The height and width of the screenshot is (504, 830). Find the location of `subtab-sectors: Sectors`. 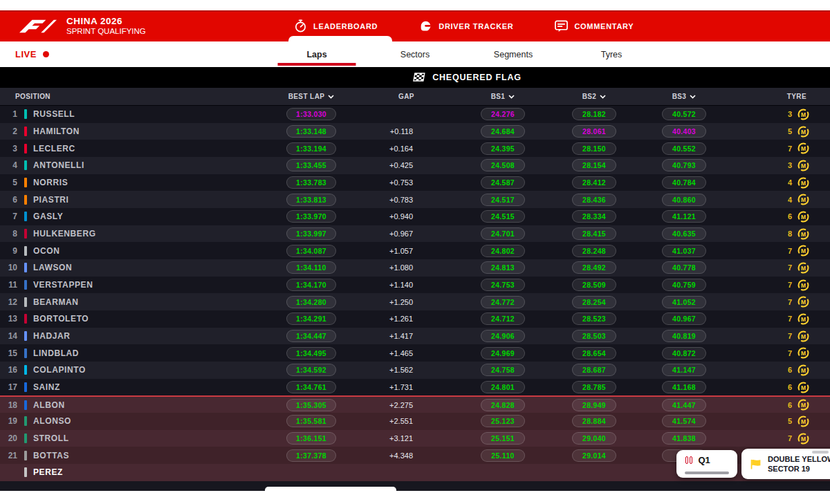

subtab-sectors: Sectors is located at coordinates (415, 54).